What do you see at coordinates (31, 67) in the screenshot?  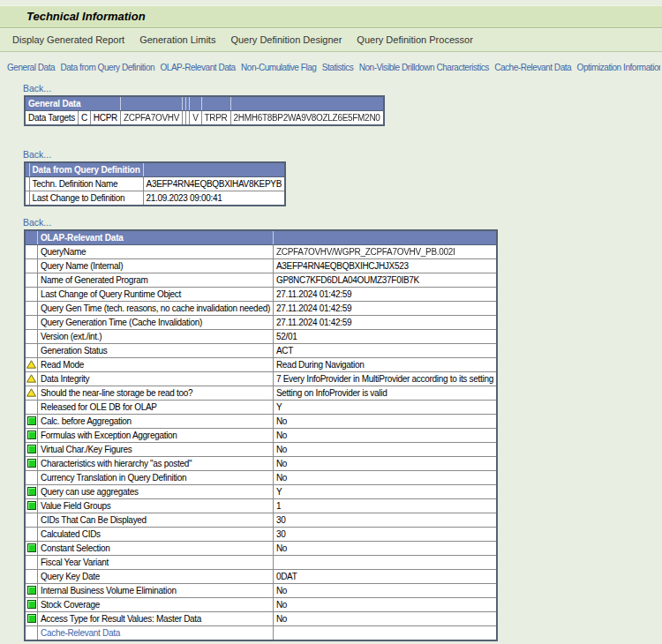 I see `nav-link-0: General Data` at bounding box center [31, 67].